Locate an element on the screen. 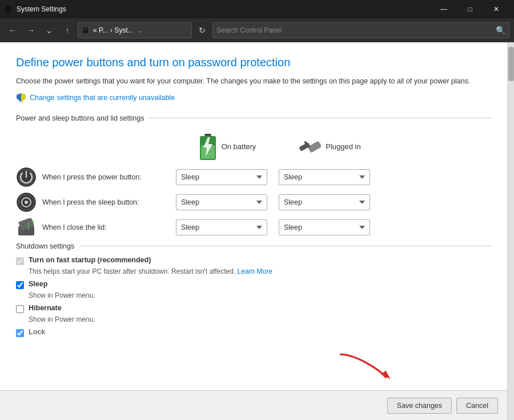  sleep-button-row: When I press the sleep button: Sleep Do … is located at coordinates (254, 202).